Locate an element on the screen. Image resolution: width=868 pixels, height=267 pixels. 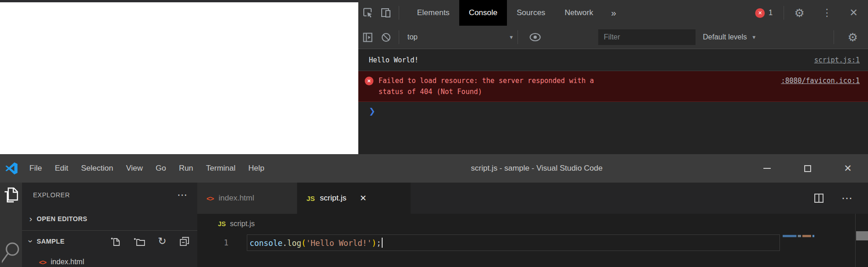
folder-section: › SAMPLE ↻ is located at coordinates (110, 241).